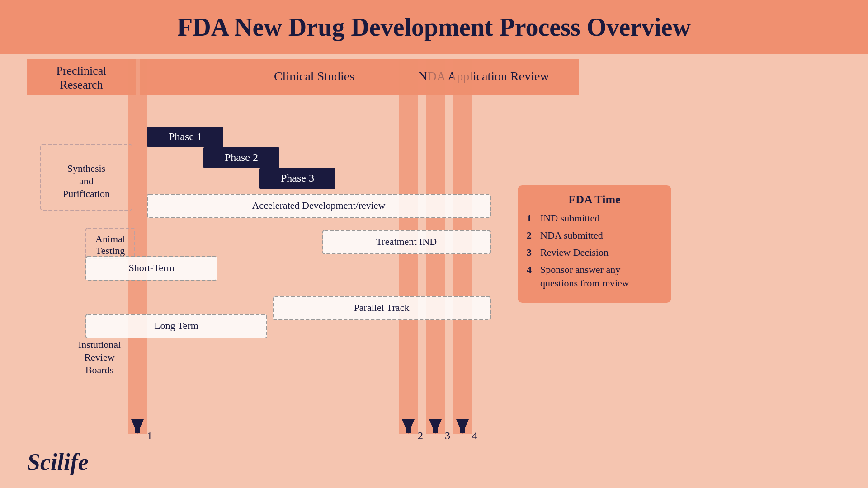 The height and width of the screenshot is (488, 868). I want to click on svg-text: and, so click(86, 181).